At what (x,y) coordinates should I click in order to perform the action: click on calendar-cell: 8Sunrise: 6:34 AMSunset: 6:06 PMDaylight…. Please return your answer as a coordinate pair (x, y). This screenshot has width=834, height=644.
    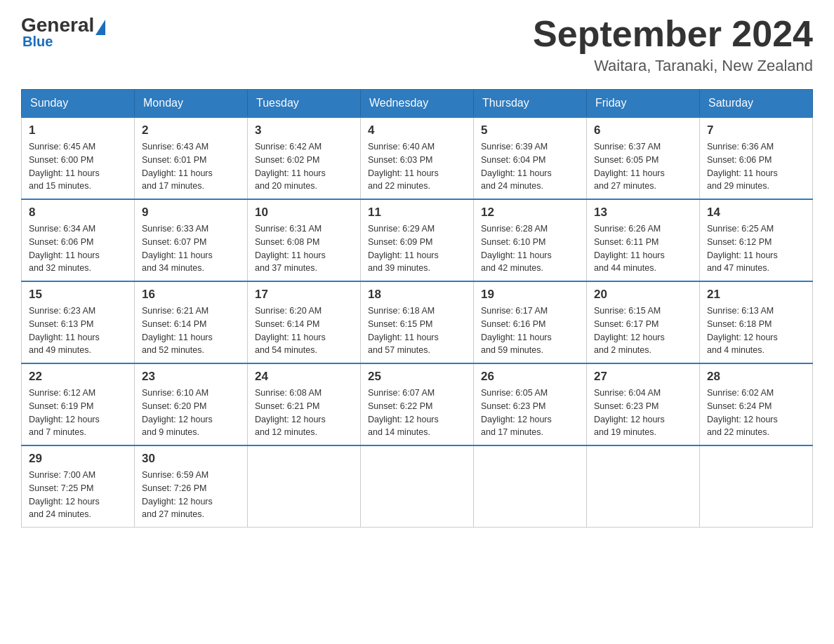
    Looking at the image, I should click on (79, 240).